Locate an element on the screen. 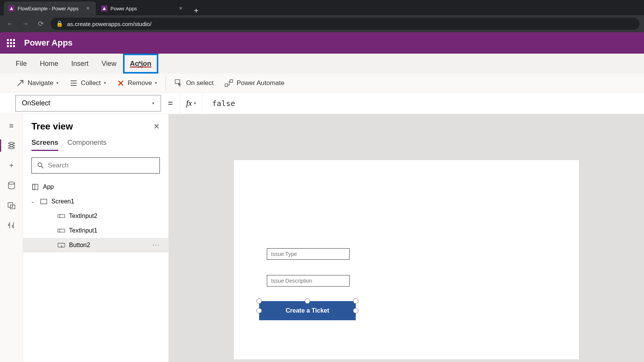  chevron-down-icon: ⌄ is located at coordinates (33, 201).